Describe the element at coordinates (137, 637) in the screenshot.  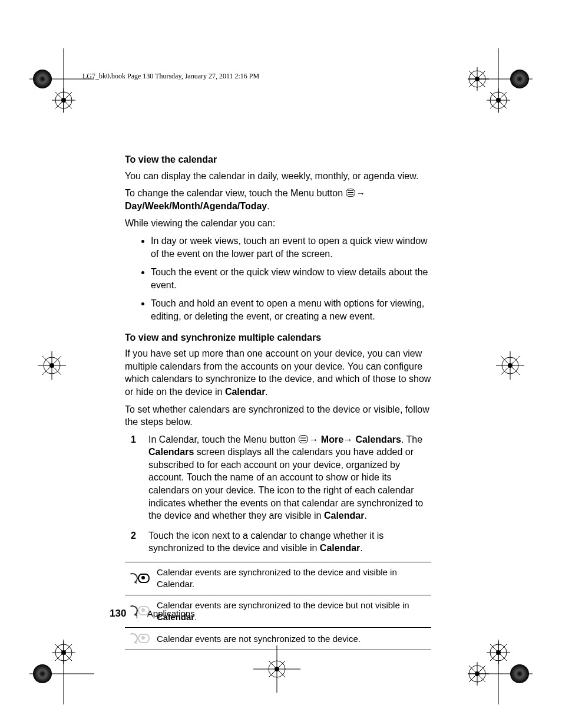
I see `not-synced-icon` at that location.